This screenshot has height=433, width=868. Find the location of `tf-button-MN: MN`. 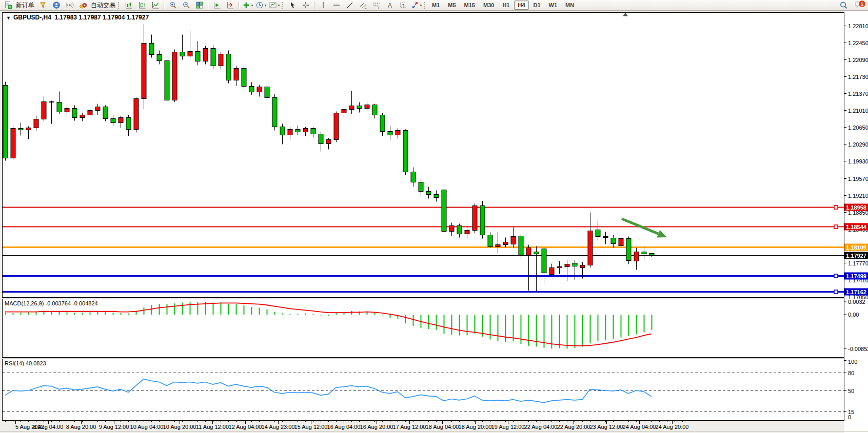

tf-button-MN: MN is located at coordinates (569, 5).